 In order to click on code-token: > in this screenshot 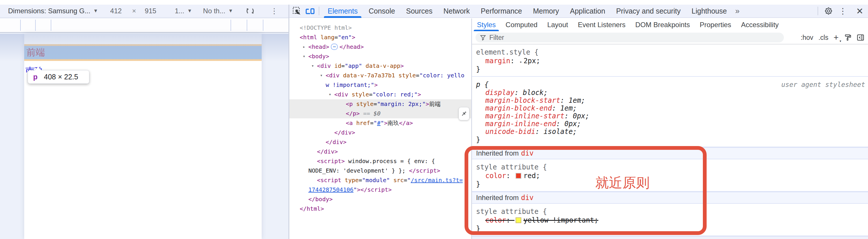, I will do `click(427, 104)`.